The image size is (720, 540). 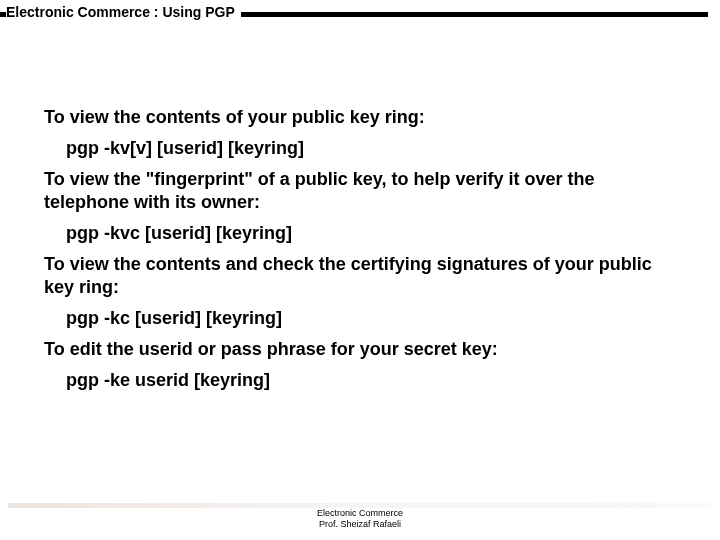 What do you see at coordinates (360, 524) in the screenshot?
I see `footer-line: Prof. Sheizaf Rafaeli` at bounding box center [360, 524].